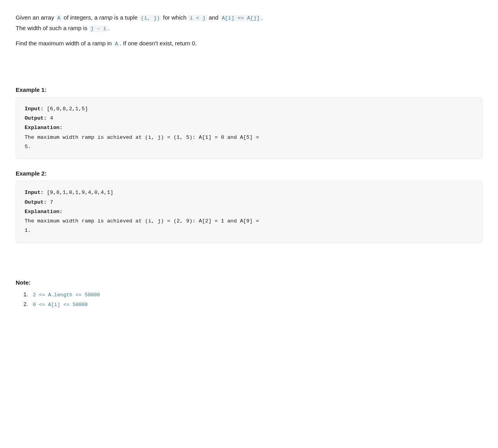  I want to click on example1-input-line: Input: [6,0,8,2,1,5], so click(249, 109).